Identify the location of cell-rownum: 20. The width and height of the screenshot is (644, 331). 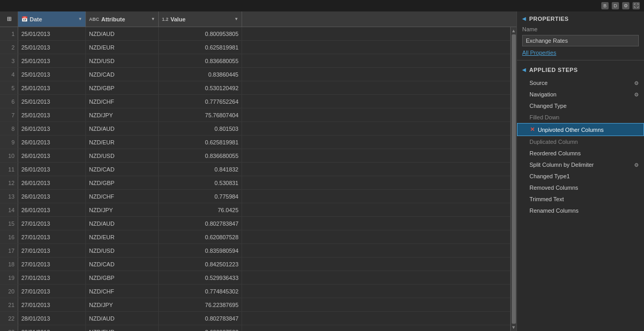
(9, 291).